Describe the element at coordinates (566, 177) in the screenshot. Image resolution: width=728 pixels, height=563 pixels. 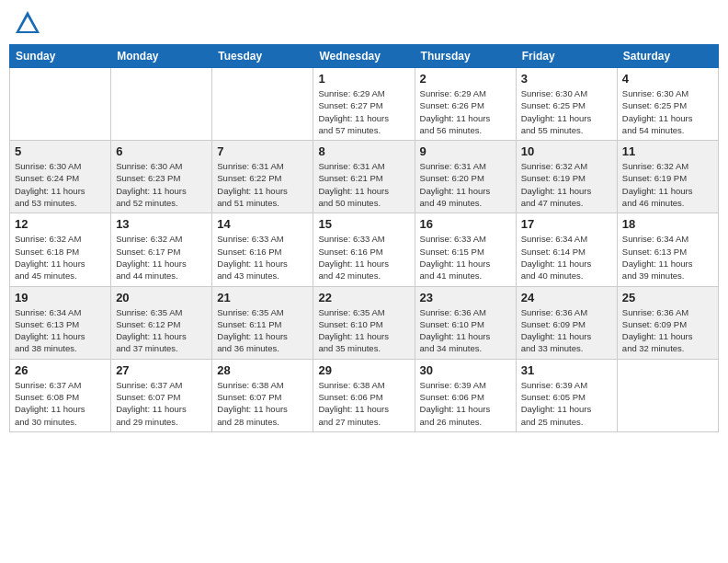
I see `calendar-day-10: 10Sunrise: 6:32 AM Sunset: 6:19 PM Dayli…` at that location.